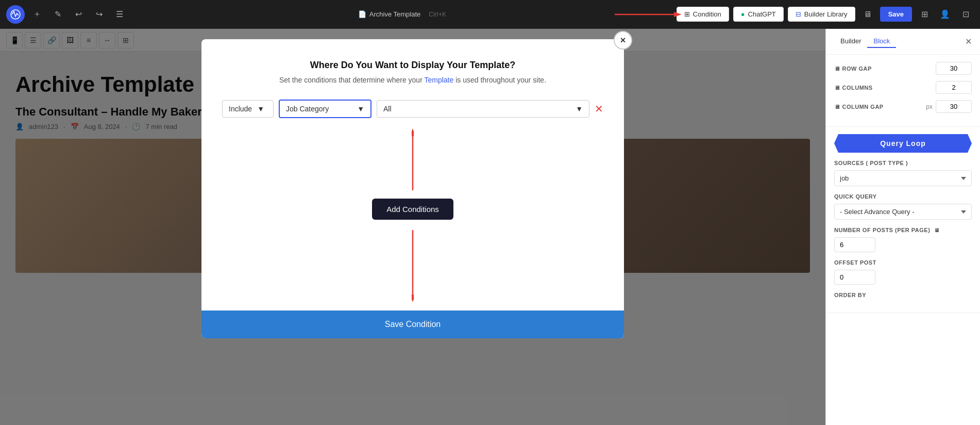  I want to click on save-condition-button: Save Condition, so click(413, 324).